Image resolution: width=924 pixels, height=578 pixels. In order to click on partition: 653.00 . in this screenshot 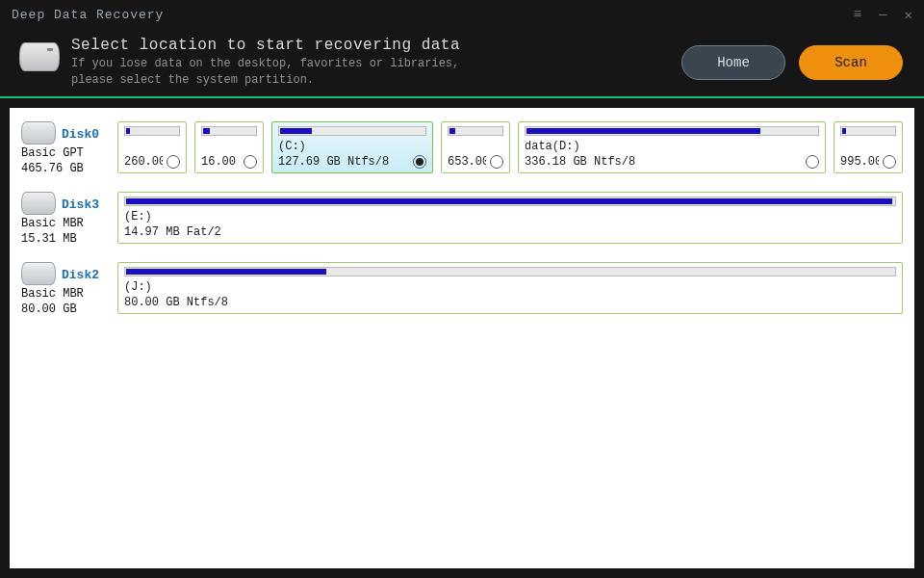, I will do `click(475, 147)`.